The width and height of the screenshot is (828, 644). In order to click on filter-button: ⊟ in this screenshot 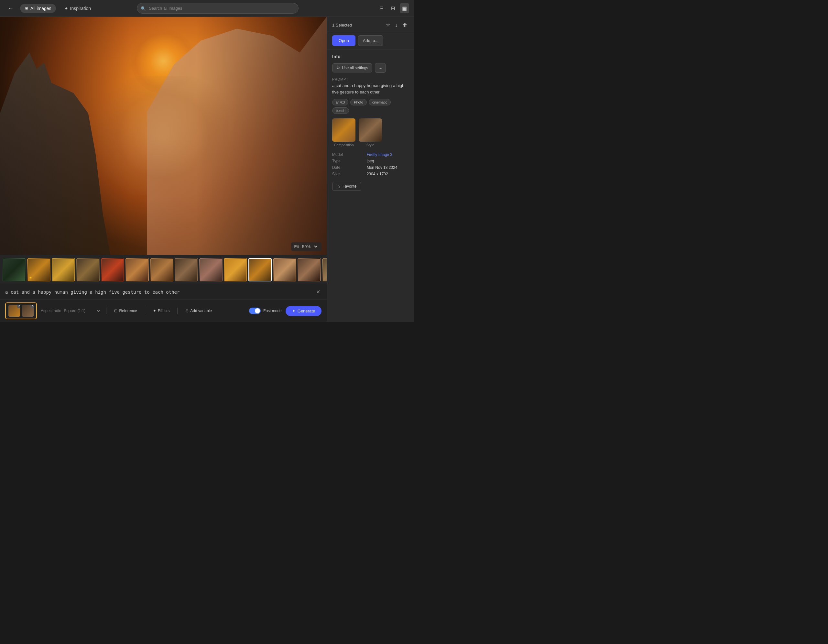, I will do `click(381, 8)`.